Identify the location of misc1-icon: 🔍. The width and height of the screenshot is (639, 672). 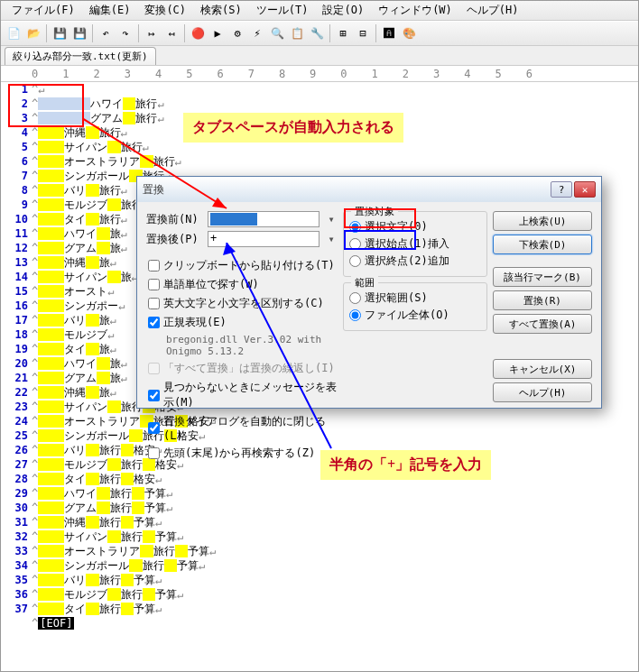
(277, 33).